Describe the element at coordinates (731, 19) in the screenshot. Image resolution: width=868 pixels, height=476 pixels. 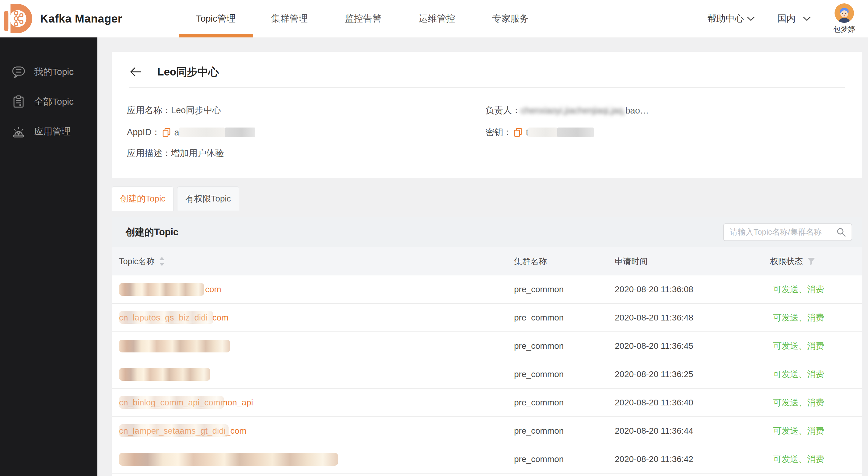
I see `help-center-dropdown: 帮助中心` at that location.